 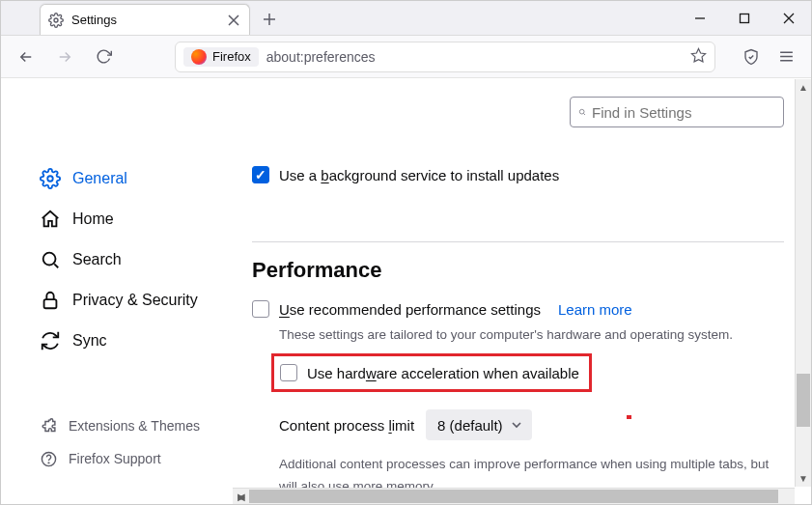 I want to click on hw-accel-highlight: Use hardware acceleration when available, so click(x=432, y=373).